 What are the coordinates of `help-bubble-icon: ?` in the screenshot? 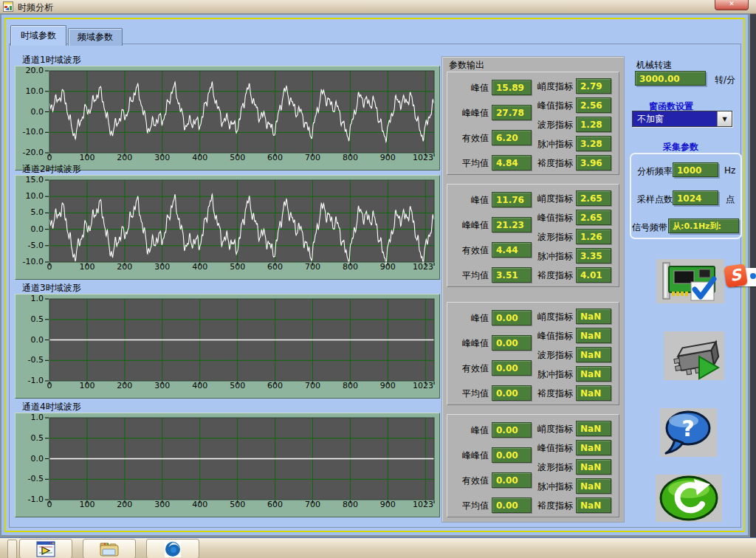 It's located at (688, 433).